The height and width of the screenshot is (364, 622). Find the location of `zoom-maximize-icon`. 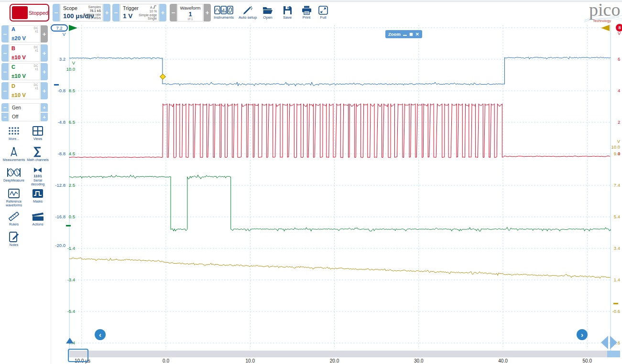

zoom-maximize-icon is located at coordinates (411, 34).